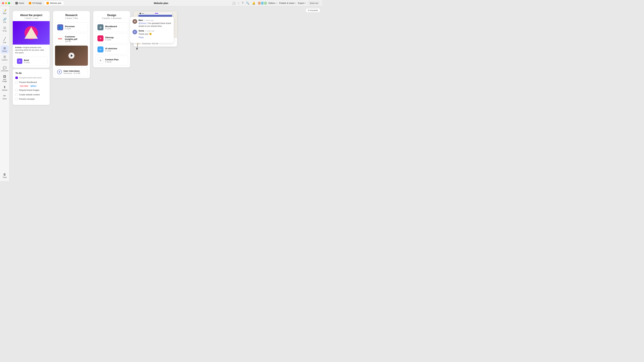 The width and height of the screenshot is (644, 362). What do you see at coordinates (72, 27) in the screenshot?
I see `personas-item: 👥 Personas 0 cards` at bounding box center [72, 27].